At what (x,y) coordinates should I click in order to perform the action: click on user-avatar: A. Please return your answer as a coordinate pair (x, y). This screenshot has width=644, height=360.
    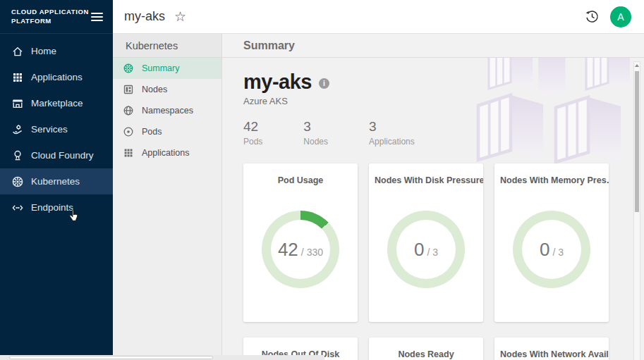
    Looking at the image, I should click on (621, 17).